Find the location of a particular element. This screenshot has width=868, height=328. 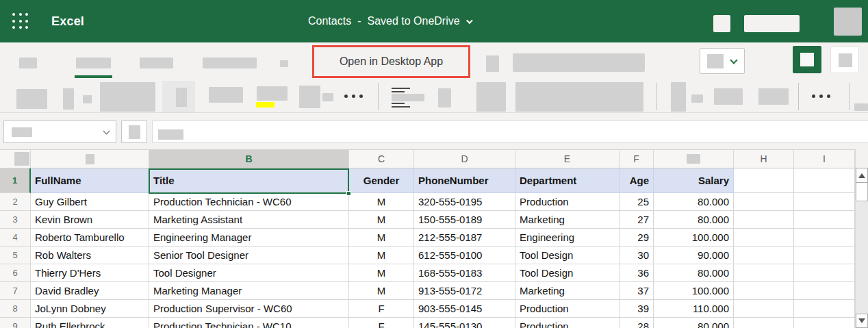

header-cell: Salary is located at coordinates (694, 181).